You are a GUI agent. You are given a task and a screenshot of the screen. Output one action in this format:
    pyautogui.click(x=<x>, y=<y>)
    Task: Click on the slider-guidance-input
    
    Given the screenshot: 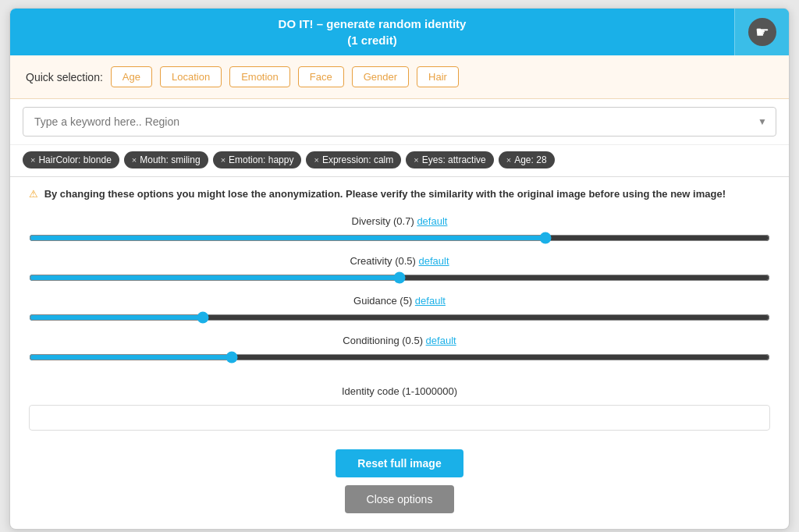 What is the action you would take?
    pyautogui.click(x=400, y=317)
    